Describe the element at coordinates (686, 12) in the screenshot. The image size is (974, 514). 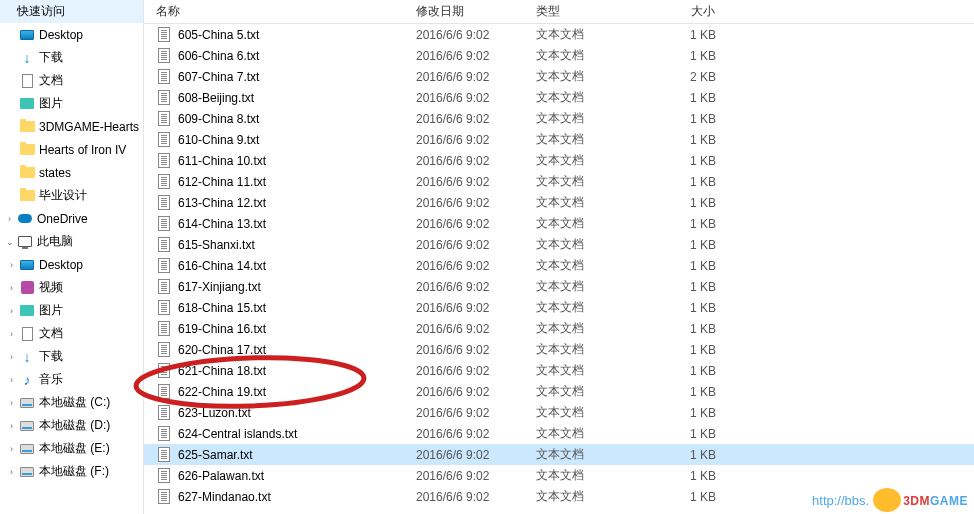
I see `header-size: 大小` at that location.